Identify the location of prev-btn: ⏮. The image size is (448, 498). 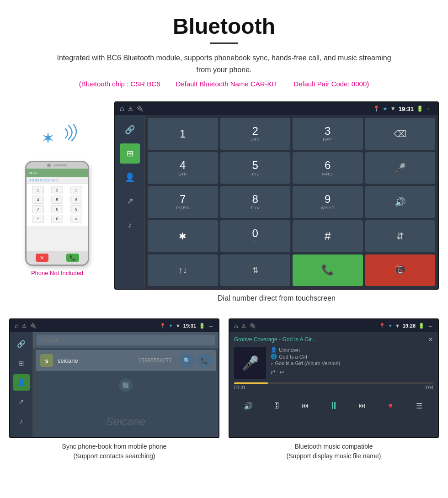
(305, 406).